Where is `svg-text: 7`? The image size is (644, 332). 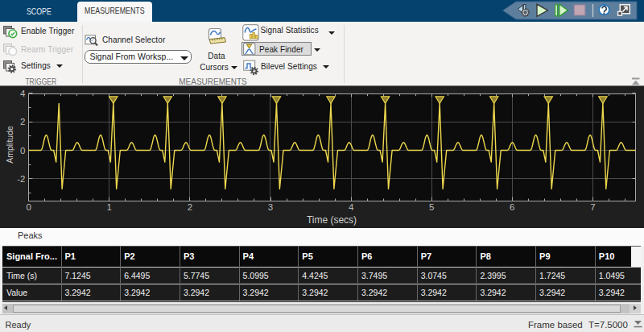 svg-text: 7 is located at coordinates (592, 207).